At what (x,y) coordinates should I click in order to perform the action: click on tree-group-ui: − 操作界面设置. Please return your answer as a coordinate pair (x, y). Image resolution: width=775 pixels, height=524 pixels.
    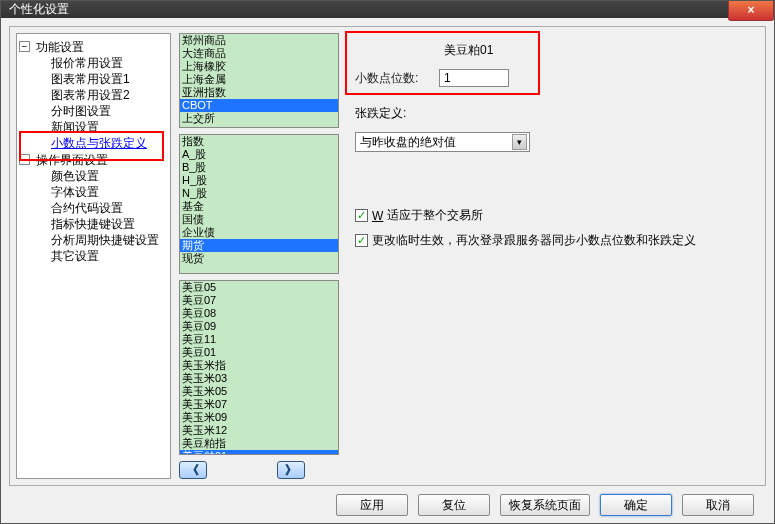
    Looking at the image, I should click on (94, 160).